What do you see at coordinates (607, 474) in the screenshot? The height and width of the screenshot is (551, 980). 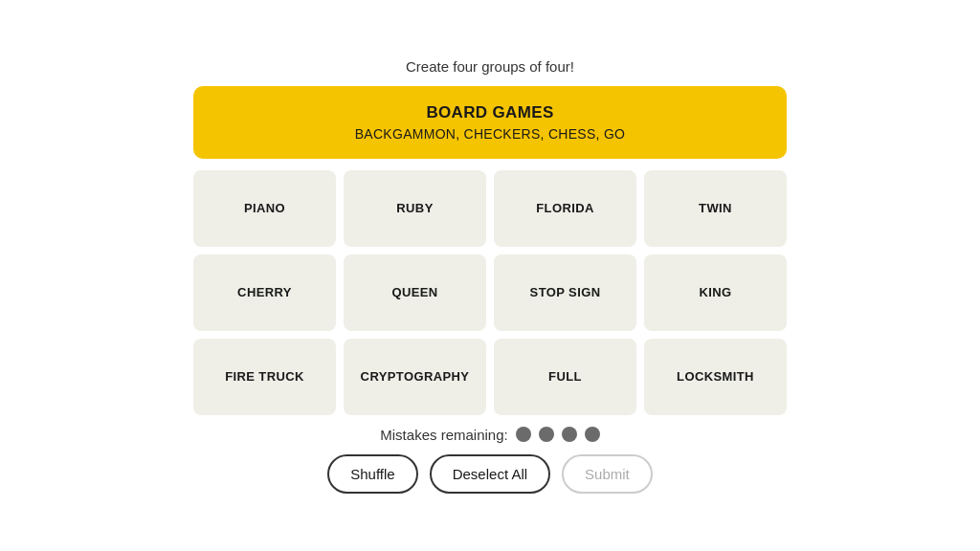 I see `submit-button: Submit` at bounding box center [607, 474].